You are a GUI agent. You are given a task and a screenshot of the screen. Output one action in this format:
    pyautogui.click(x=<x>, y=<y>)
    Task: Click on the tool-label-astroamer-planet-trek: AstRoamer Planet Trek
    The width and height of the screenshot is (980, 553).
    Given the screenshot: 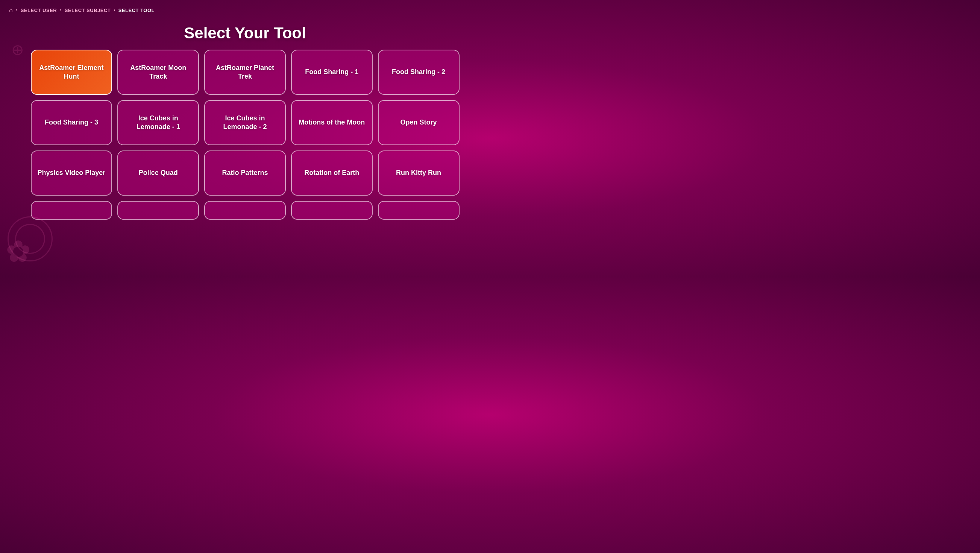 What is the action you would take?
    pyautogui.click(x=245, y=72)
    